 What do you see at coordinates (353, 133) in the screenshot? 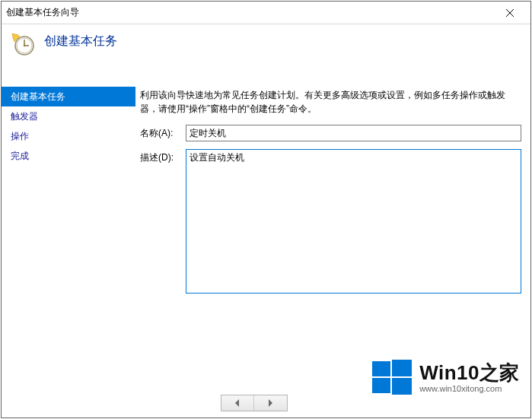
I see `name-input` at bounding box center [353, 133].